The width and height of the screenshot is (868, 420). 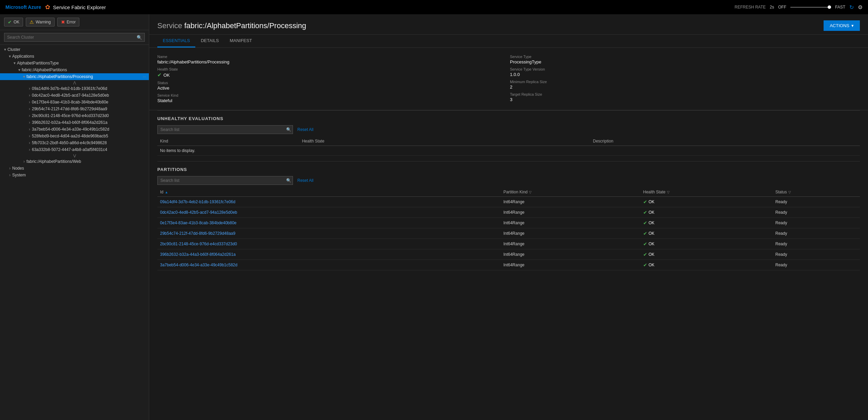 What do you see at coordinates (75, 83) in the screenshot?
I see `expand-up-button: ⋀` at bounding box center [75, 83].